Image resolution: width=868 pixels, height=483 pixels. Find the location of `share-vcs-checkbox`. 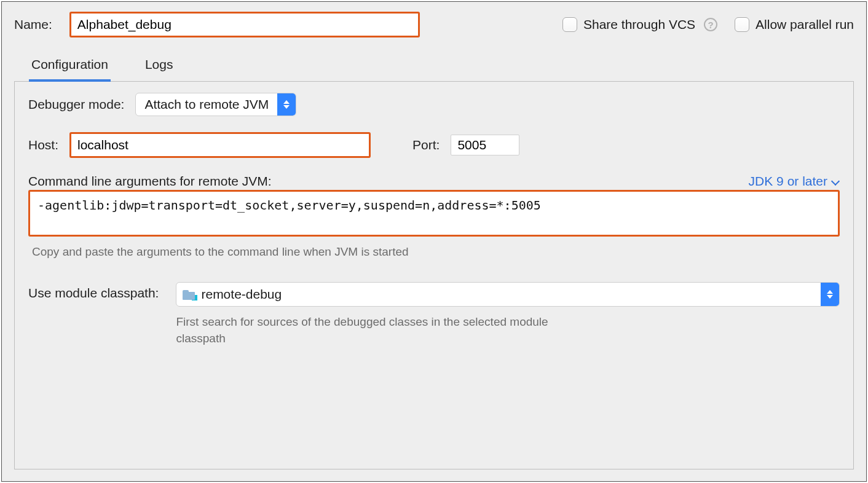

share-vcs-checkbox is located at coordinates (570, 25).